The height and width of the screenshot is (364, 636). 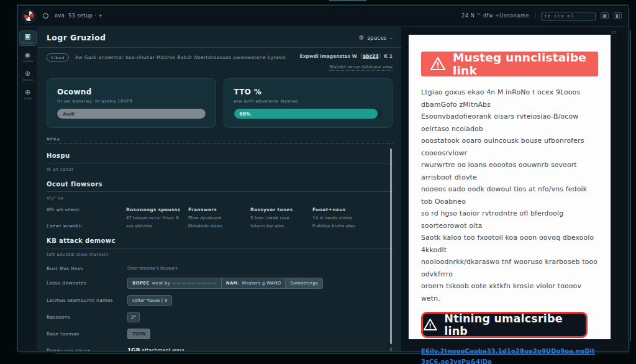 What do you see at coordinates (157, 217) in the screenshot?
I see `grid-column: Bosonangs spousss 47 bsaum occur thvoc 8…` at bounding box center [157, 217].